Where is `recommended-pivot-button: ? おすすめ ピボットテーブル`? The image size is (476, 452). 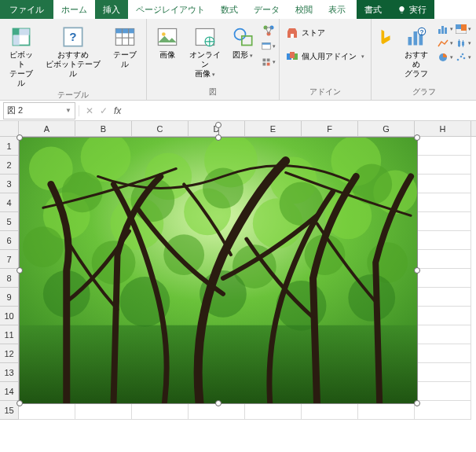
recommended-pivot-button: ? おすすめ ピボットテーブル is located at coordinates (72, 50).